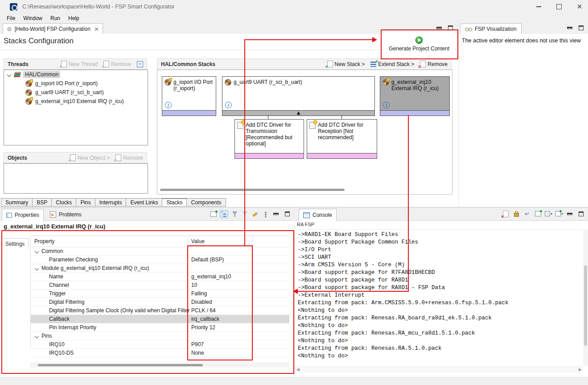 This screenshot has height=385, width=588. Describe the element at coordinates (548, 214) in the screenshot. I see `display-console-icon: ▾` at that location.